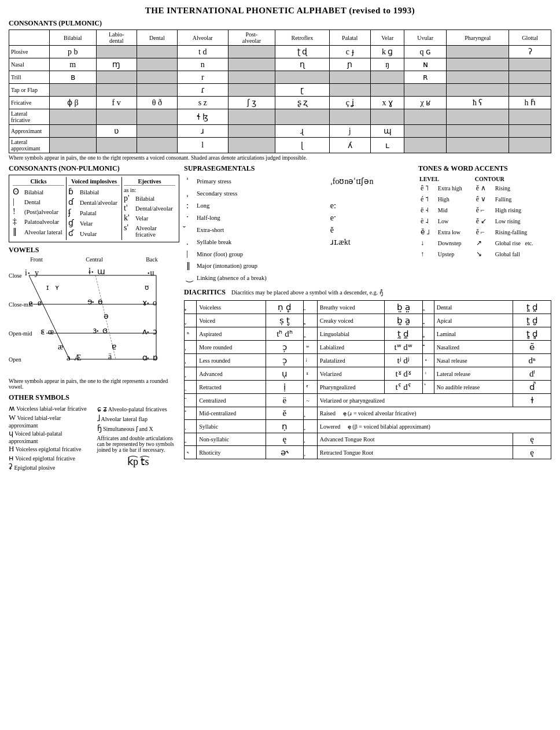 This screenshot has height=730, width=560. What do you see at coordinates (532, 334) in the screenshot?
I see `diac-ipa: t̻ d̻` at bounding box center [532, 334].